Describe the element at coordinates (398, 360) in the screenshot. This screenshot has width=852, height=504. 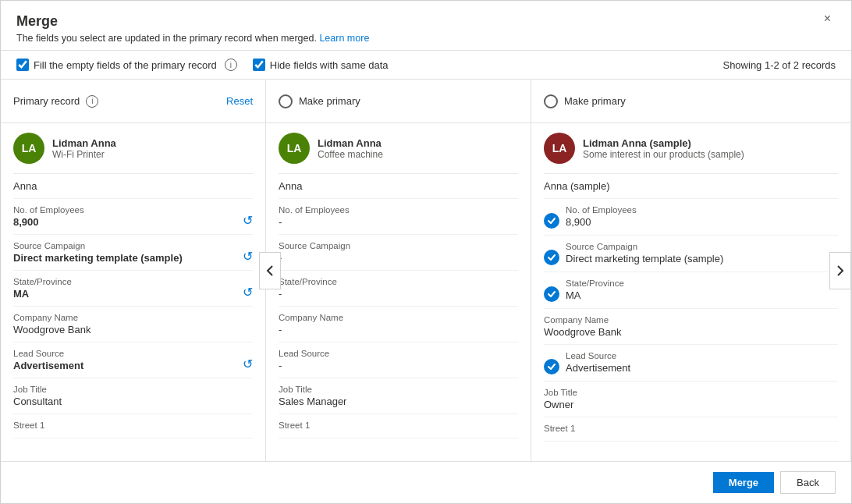
I see `sec1-field-lead-source: Lead Source -` at that location.